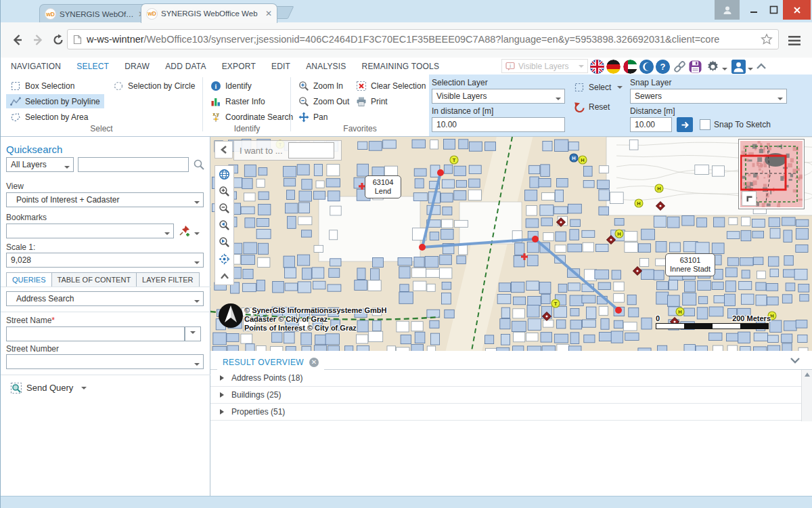 The image size is (812, 508). Describe the element at coordinates (613, 66) in the screenshot. I see `flag-germany-icon` at that location.